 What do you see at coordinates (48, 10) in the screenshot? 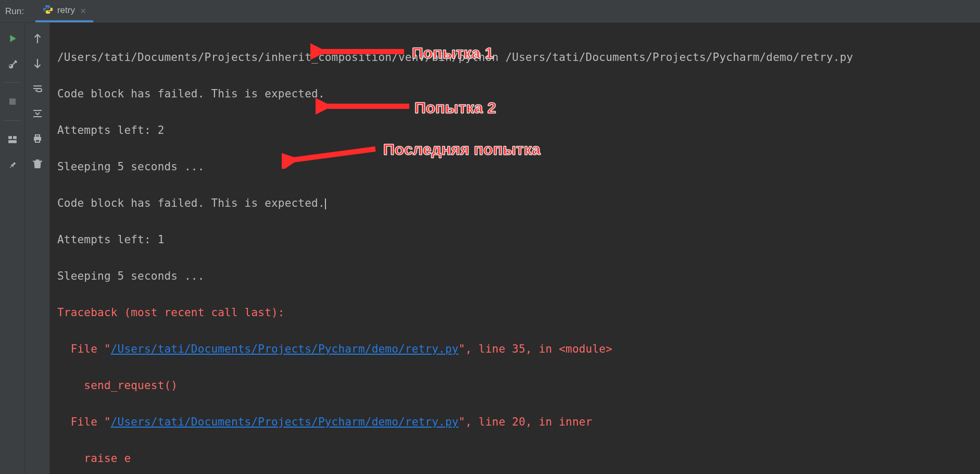
I see `python-file-icon` at bounding box center [48, 10].